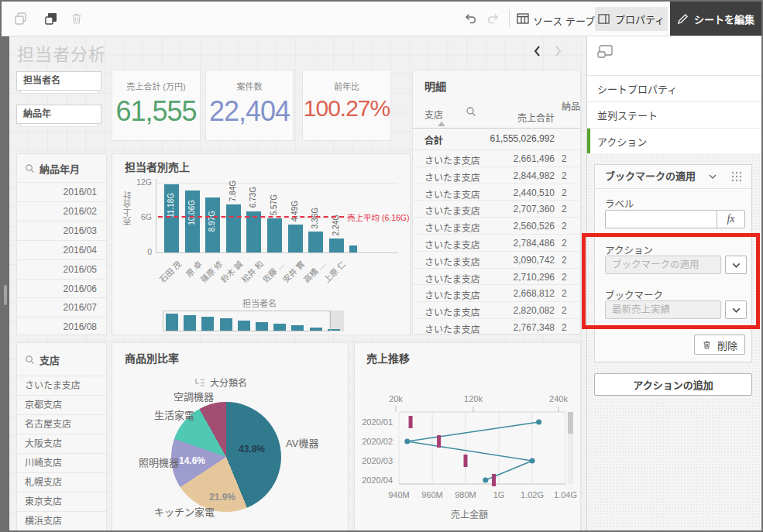 This screenshot has height=532, width=763. Describe the element at coordinates (152, 358) in the screenshot. I see `pie-chart-title: 商品別比率` at that location.